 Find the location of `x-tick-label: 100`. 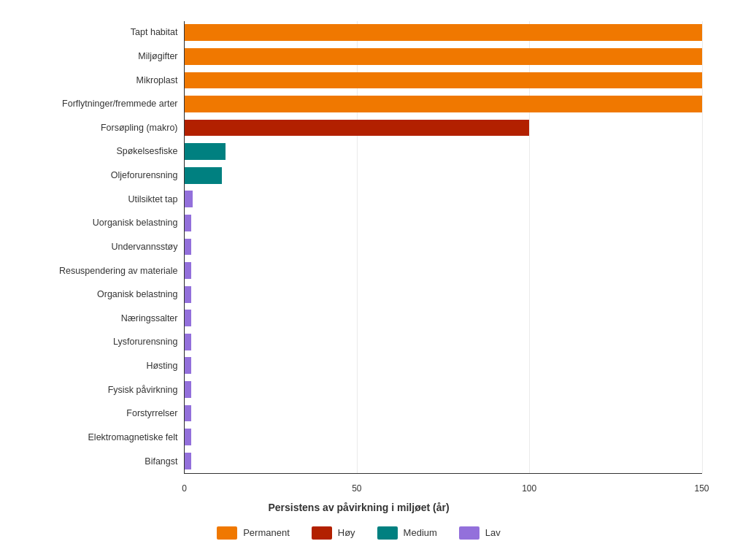

x-tick-label: 100 is located at coordinates (529, 488).